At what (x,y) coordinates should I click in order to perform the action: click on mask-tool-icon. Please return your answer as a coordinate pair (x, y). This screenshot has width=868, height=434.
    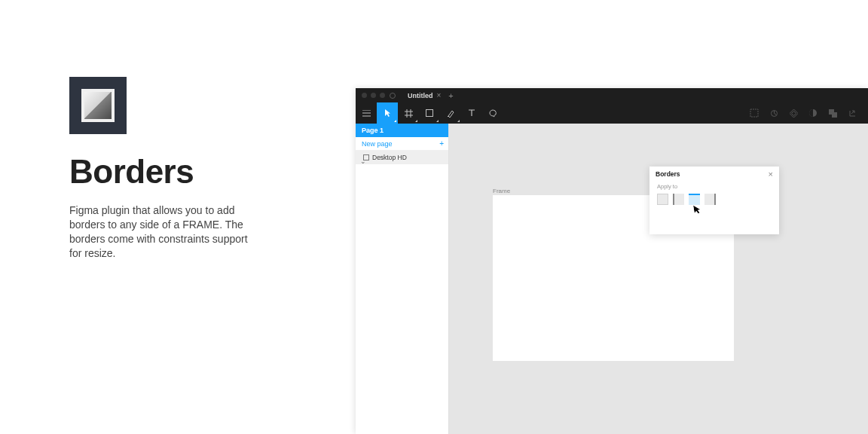
    Looking at the image, I should click on (793, 113).